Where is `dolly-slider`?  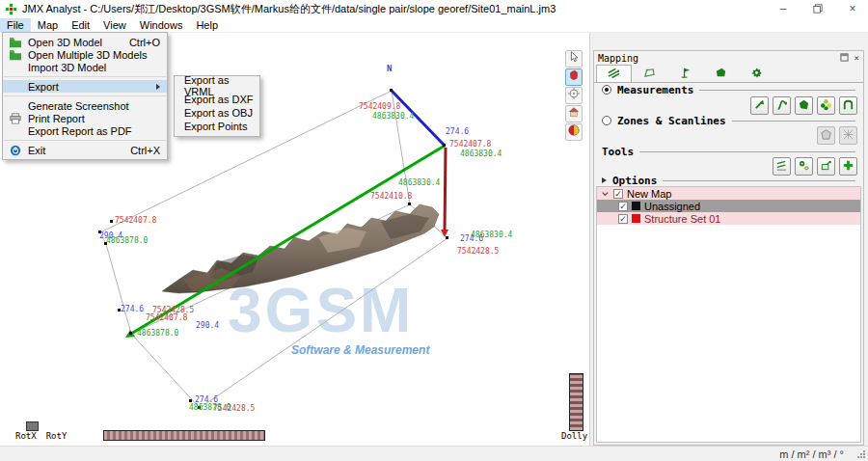 dolly-slider is located at coordinates (577, 402).